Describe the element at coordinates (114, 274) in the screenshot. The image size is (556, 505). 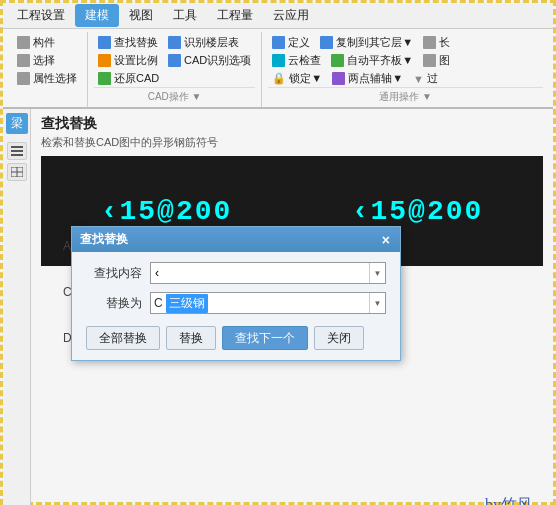
I see `find-label: 查找内容` at that location.